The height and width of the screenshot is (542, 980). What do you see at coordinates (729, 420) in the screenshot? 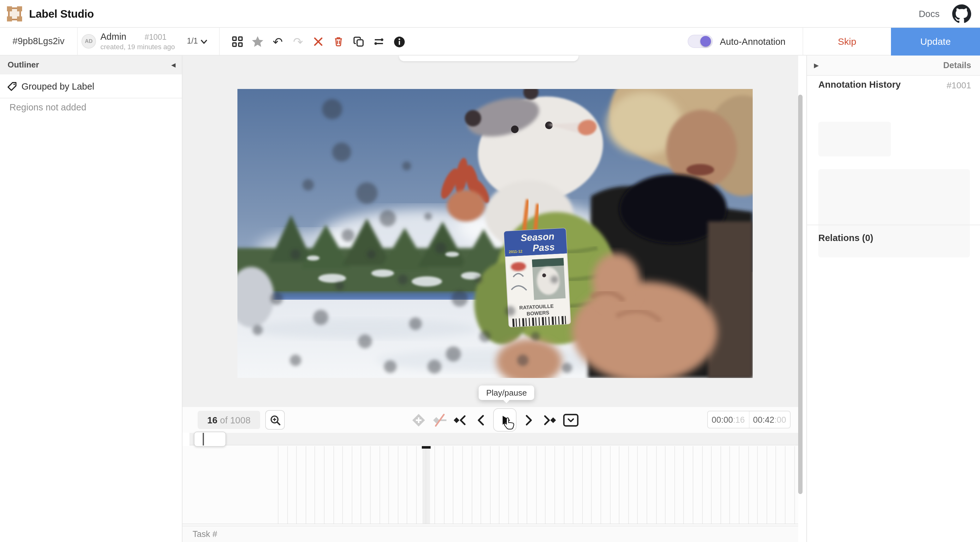
I see `time-position: 00:00:16` at bounding box center [729, 420].